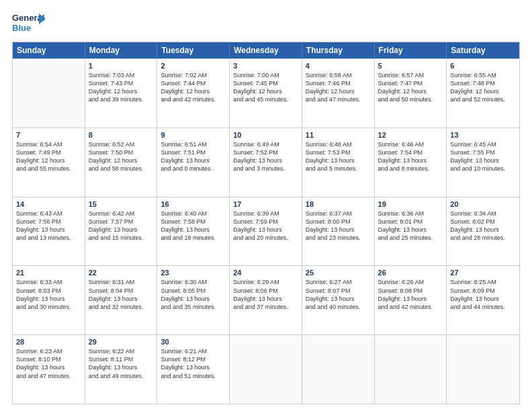  I want to click on sunset-text: Sunset: 8:07 PM, so click(339, 291).